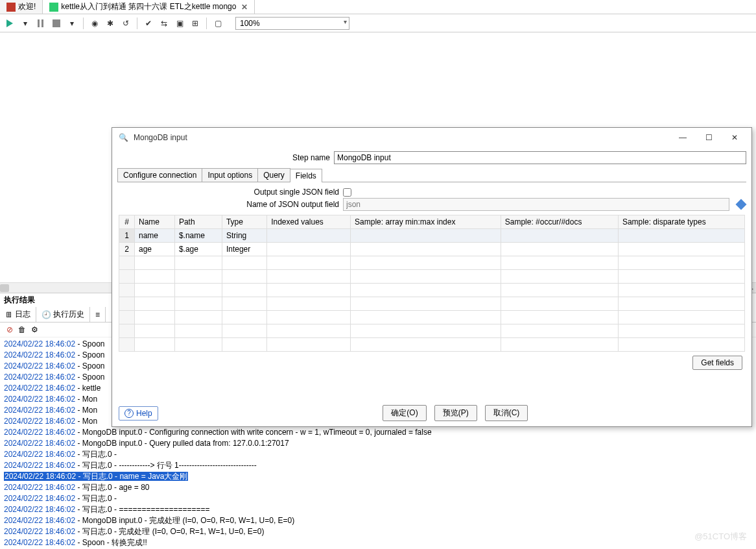 This screenshot has height=549, width=756. What do you see at coordinates (148, 6) in the screenshot?
I see `tab-label: kettle从入门到精通 第四十六课 ETL之kettle mongo` at bounding box center [148, 6].